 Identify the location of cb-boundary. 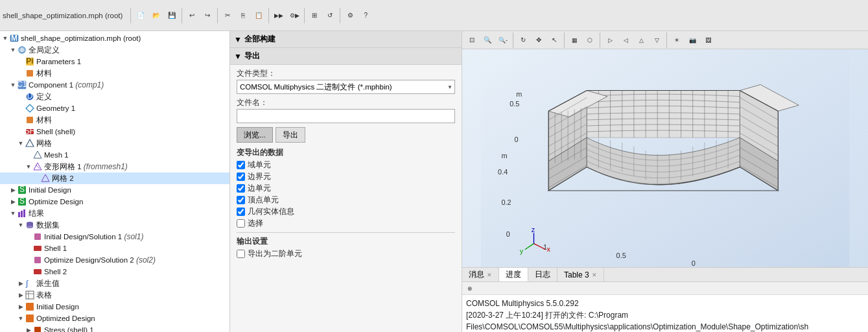
(241, 176).